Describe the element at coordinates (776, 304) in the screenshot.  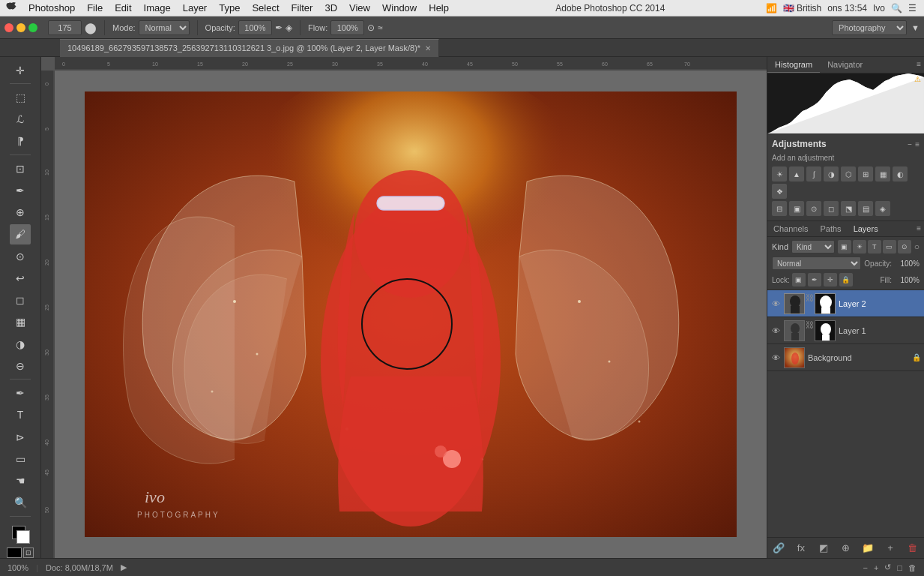
I see `layer2-visibility-icon: 👁` at that location.